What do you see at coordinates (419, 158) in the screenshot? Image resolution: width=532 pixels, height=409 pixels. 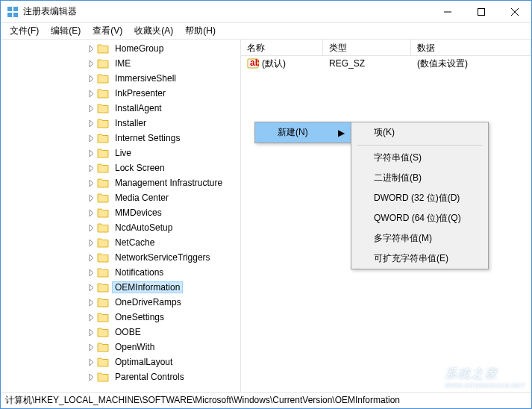 I see `ctx-new-string: 字符串值(S)` at bounding box center [419, 158].